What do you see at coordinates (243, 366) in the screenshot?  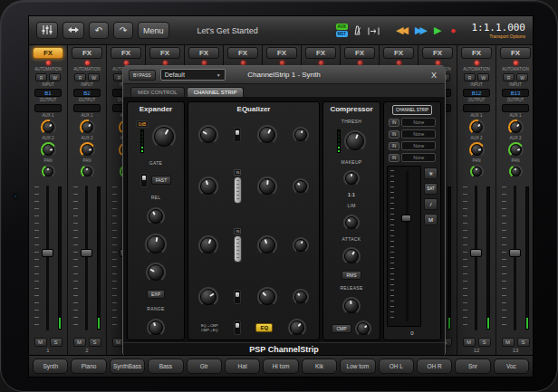 I see `track-tab: Hat` at bounding box center [243, 366].